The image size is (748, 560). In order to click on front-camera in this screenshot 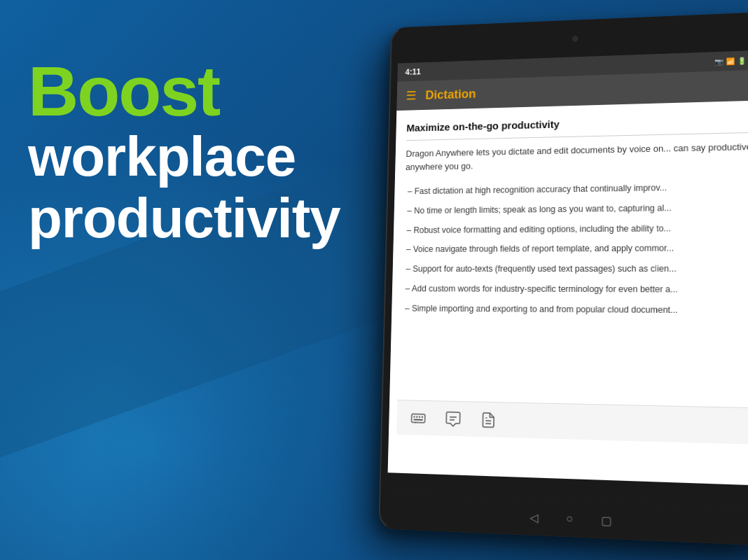, I will do `click(575, 38)`.